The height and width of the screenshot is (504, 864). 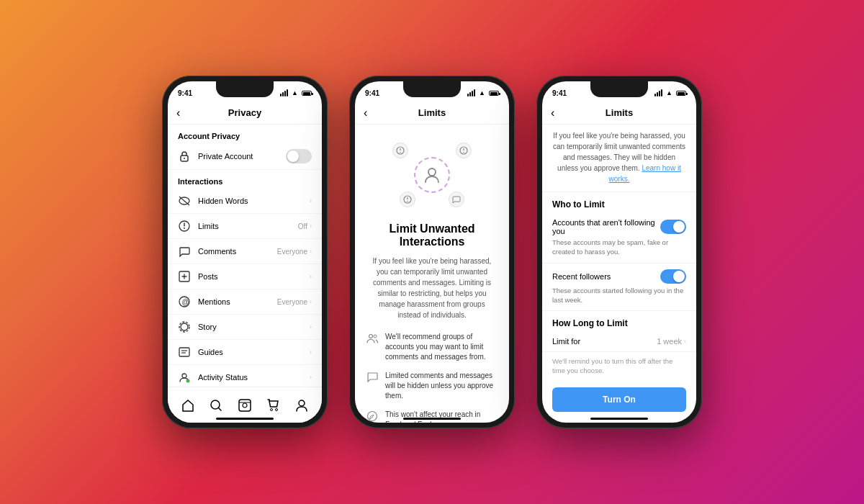 I want to click on limits-intro: Limit Unwanted Interactions If you feel …, so click(x=432, y=274).